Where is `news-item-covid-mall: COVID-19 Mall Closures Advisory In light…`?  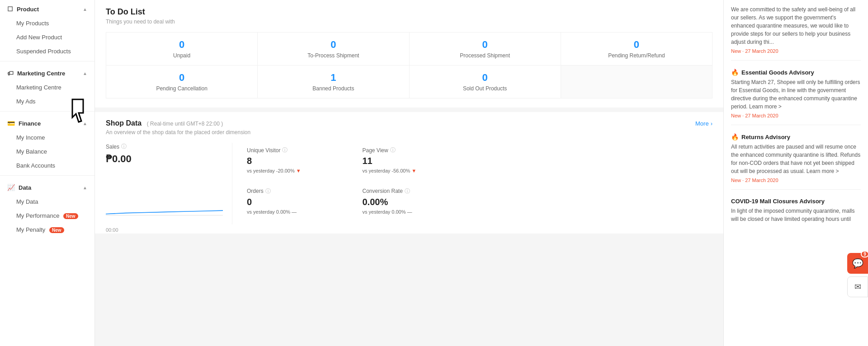 news-item-covid-mall: COVID-19 Mall Closures Advisory In light… is located at coordinates (796, 215).